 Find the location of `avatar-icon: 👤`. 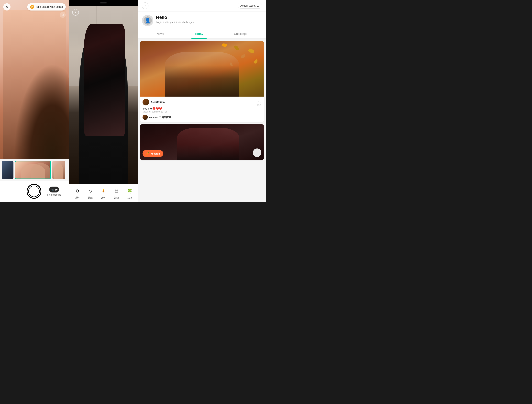

avatar-icon: 👤 is located at coordinates (148, 20).